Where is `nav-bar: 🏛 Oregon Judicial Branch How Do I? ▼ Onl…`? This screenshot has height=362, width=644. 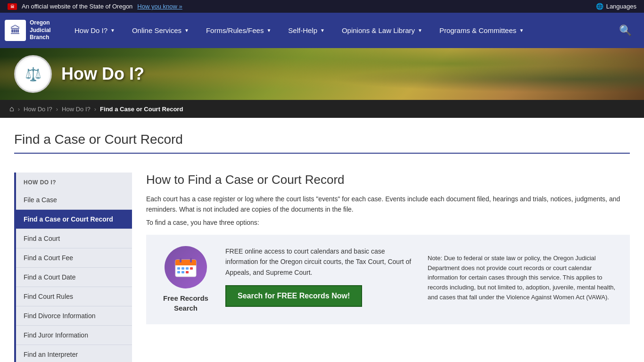
nav-bar: 🏛 Oregon Judicial Branch How Do I? ▼ Onl… is located at coordinates (322, 30).